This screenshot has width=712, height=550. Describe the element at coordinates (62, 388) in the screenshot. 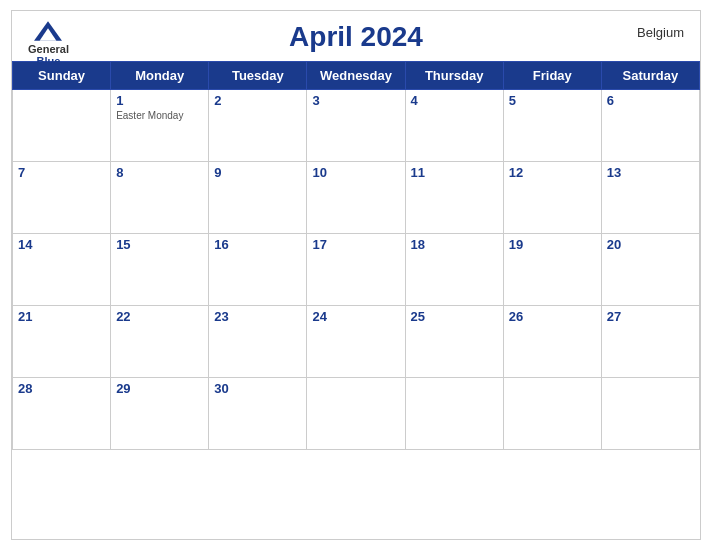

I see `day-number: 28` at that location.